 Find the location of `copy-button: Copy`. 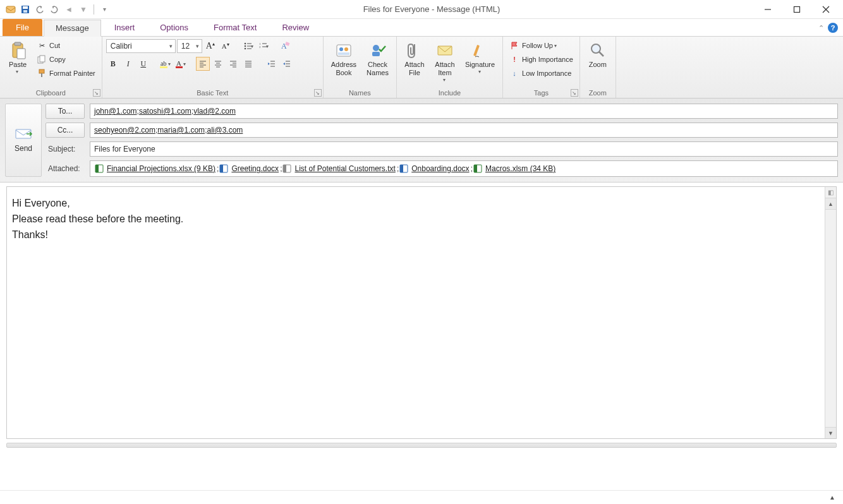

copy-button: Copy is located at coordinates (66, 59).